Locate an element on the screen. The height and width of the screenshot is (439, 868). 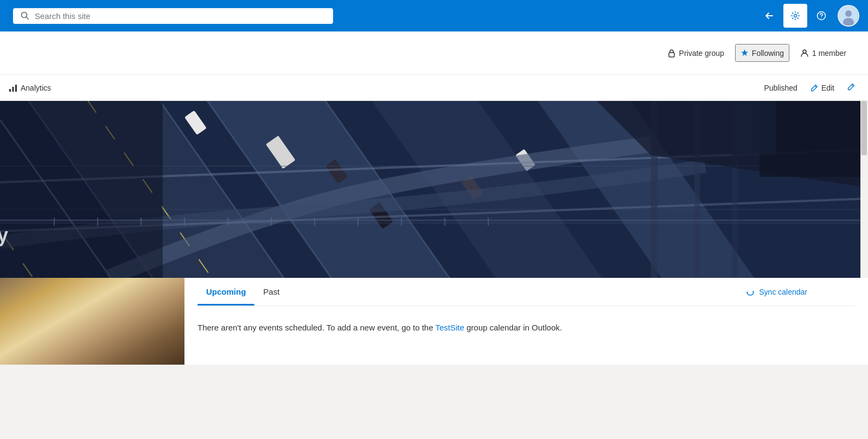
member-count-label: 1 member is located at coordinates (829, 53).